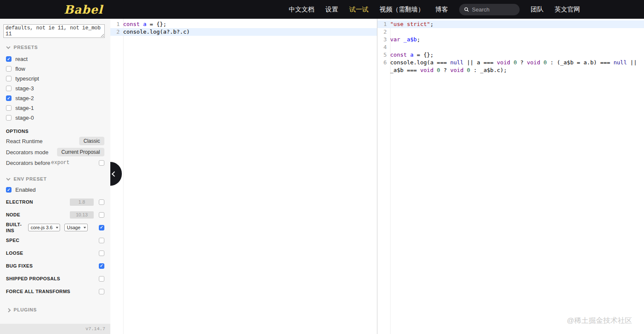 The height and width of the screenshot is (334, 644). Describe the element at coordinates (384, 63) in the screenshot. I see `line-number: 6` at that location.